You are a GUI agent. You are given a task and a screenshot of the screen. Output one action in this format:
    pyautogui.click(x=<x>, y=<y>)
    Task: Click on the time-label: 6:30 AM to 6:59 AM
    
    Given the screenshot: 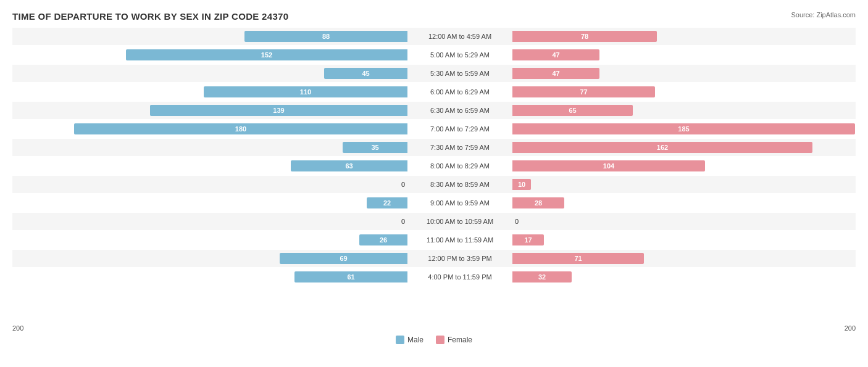 What is the action you would take?
    pyautogui.click(x=460, y=110)
    